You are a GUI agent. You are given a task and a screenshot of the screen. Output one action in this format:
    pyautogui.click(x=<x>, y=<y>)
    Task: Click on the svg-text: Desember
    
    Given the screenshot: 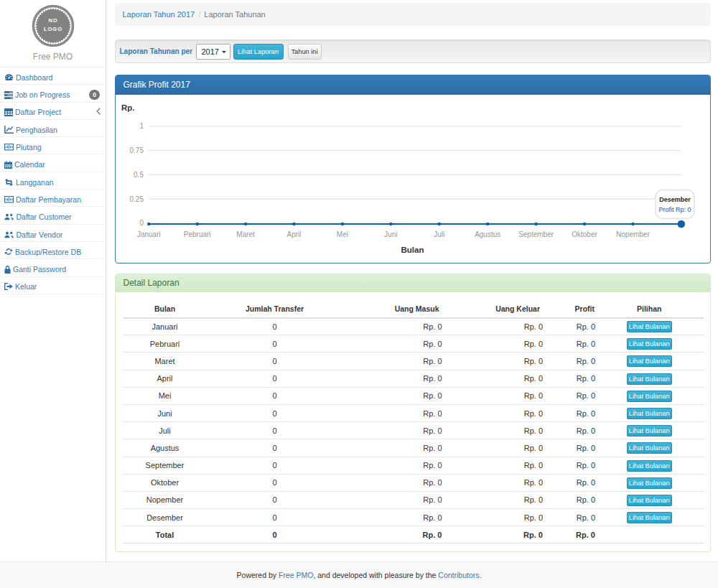 What is the action you would take?
    pyautogui.click(x=675, y=199)
    